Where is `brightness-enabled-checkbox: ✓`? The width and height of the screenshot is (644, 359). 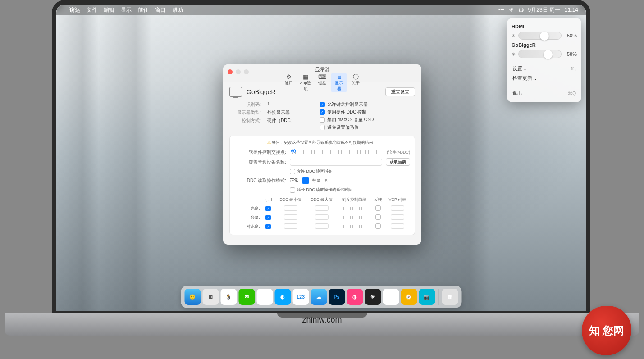
brightness-enabled-checkbox: ✓ is located at coordinates (268, 209).